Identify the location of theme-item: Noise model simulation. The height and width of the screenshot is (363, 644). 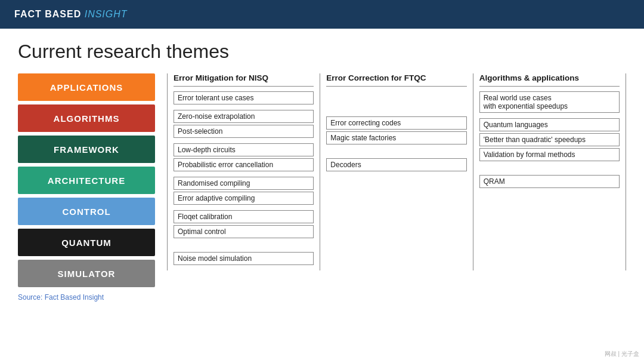
(243, 259).